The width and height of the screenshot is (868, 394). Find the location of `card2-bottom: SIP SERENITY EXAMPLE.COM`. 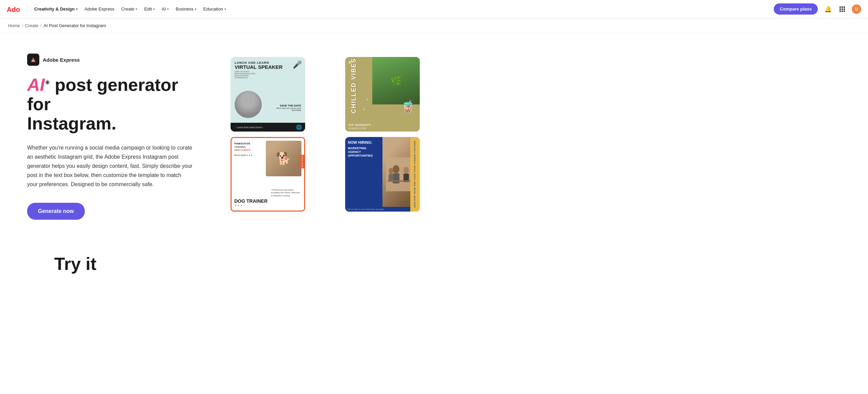

card2-bottom: SIP SERENITY EXAMPLE.COM is located at coordinates (382, 126).